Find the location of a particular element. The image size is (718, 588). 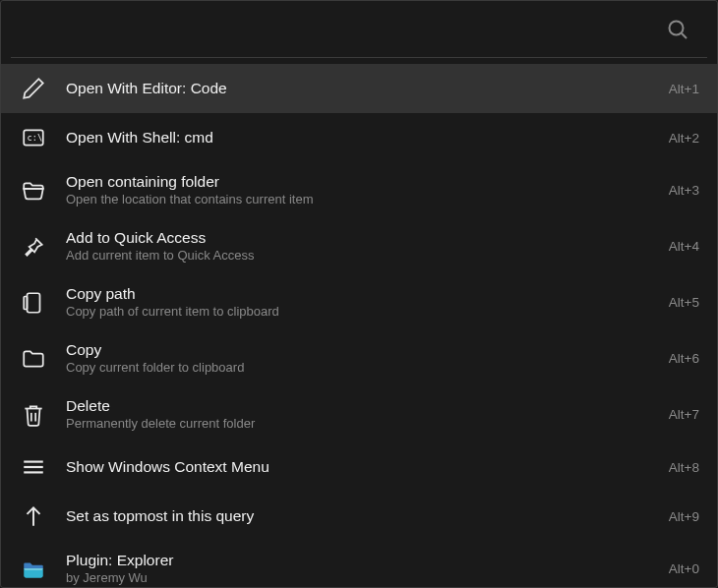

search-icon is located at coordinates (678, 29).